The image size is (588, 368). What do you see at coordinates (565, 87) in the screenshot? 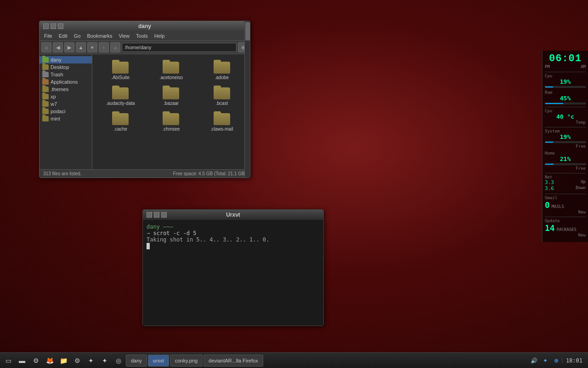
I see `conky-cpu-bar` at bounding box center [565, 87].